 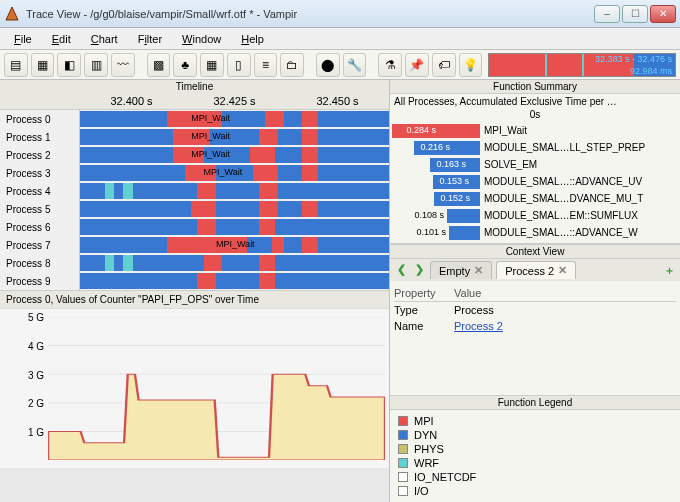 What do you see at coordinates (194, 137) in the screenshot?
I see `process-row: Process 1MPI_Wait` at bounding box center [194, 137].